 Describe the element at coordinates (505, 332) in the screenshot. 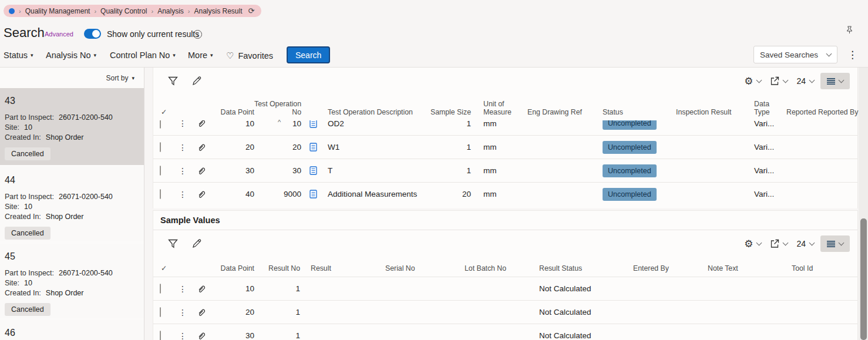

I see `table-row: ⋮ 30 1 Not Calculated` at that location.